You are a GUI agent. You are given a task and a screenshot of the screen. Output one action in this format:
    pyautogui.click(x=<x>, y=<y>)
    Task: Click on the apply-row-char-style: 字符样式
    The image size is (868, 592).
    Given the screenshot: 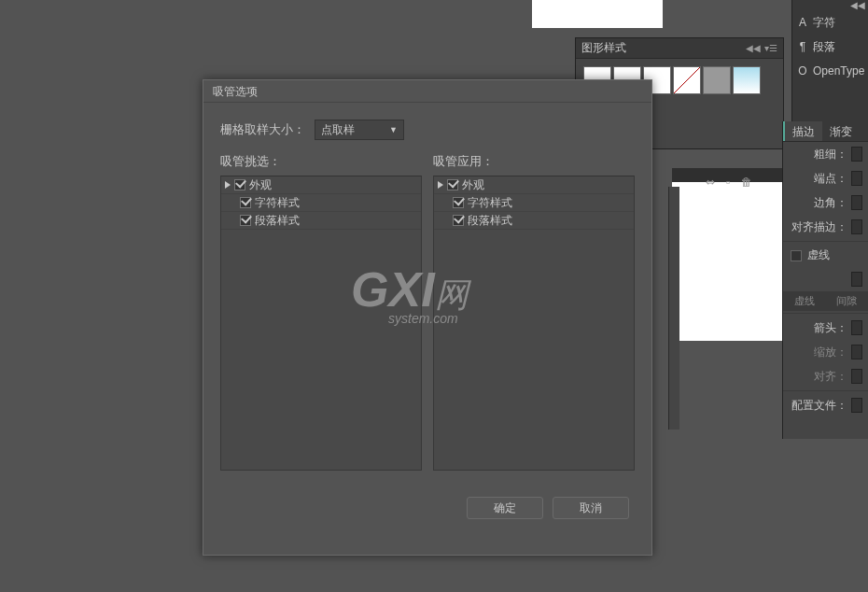 What is the action you would take?
    pyautogui.click(x=534, y=204)
    